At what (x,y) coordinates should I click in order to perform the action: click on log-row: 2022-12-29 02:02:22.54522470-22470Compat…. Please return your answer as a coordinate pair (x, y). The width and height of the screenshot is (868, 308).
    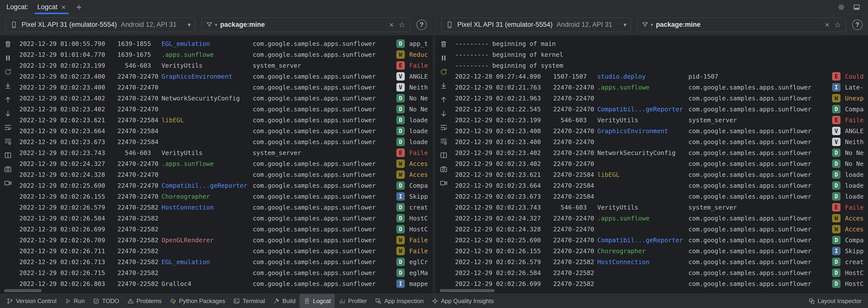
    Looking at the image, I should click on (661, 109).